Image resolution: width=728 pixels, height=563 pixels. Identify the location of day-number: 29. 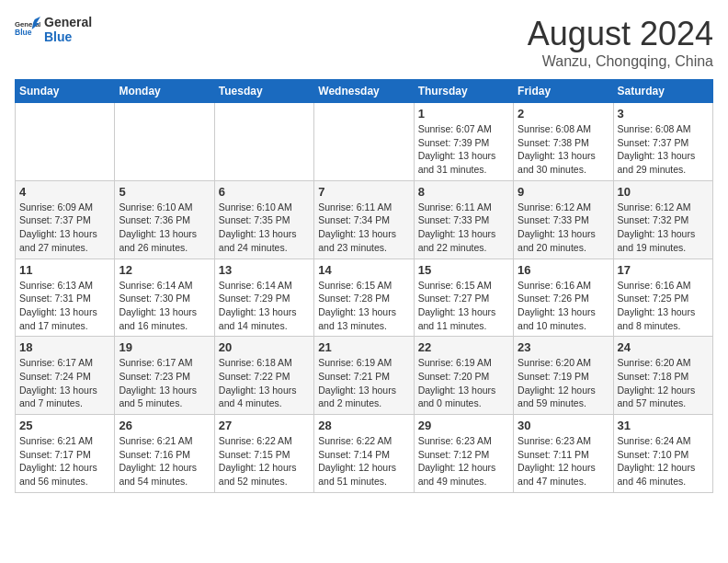
(463, 425).